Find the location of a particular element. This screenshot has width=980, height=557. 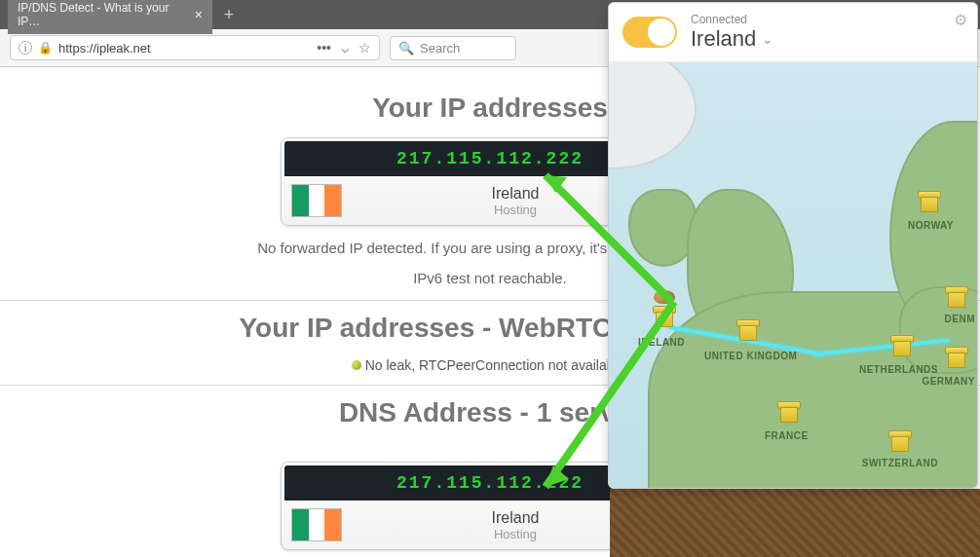

url-bar: i 🔒 https://ipleak.net ••• ⌵ ☆ is located at coordinates (195, 48).